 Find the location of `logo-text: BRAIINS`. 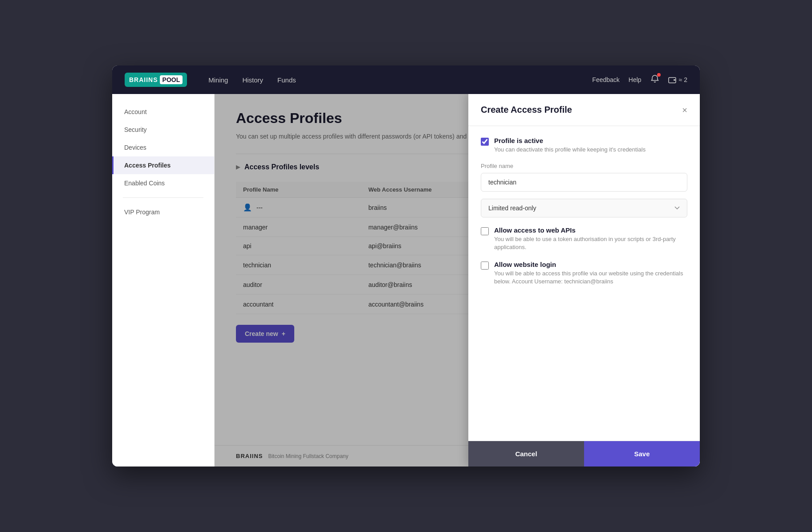

logo-text: BRAIINS is located at coordinates (143, 80).